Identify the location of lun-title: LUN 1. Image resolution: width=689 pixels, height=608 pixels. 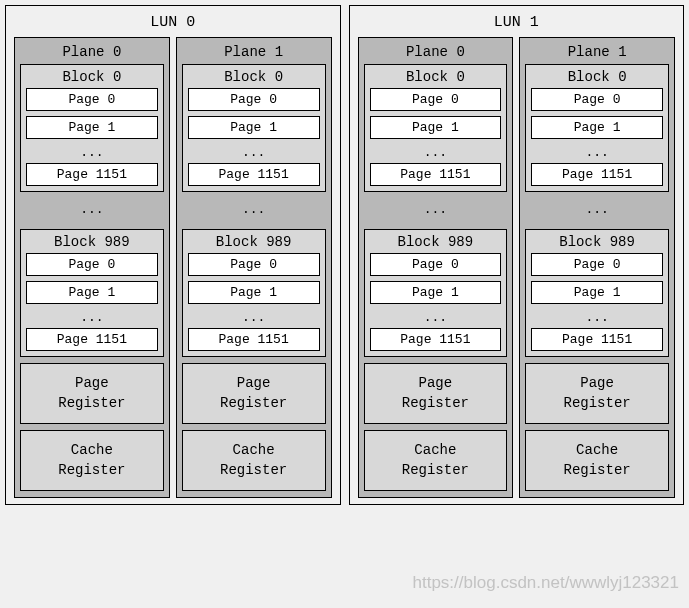
(517, 24).